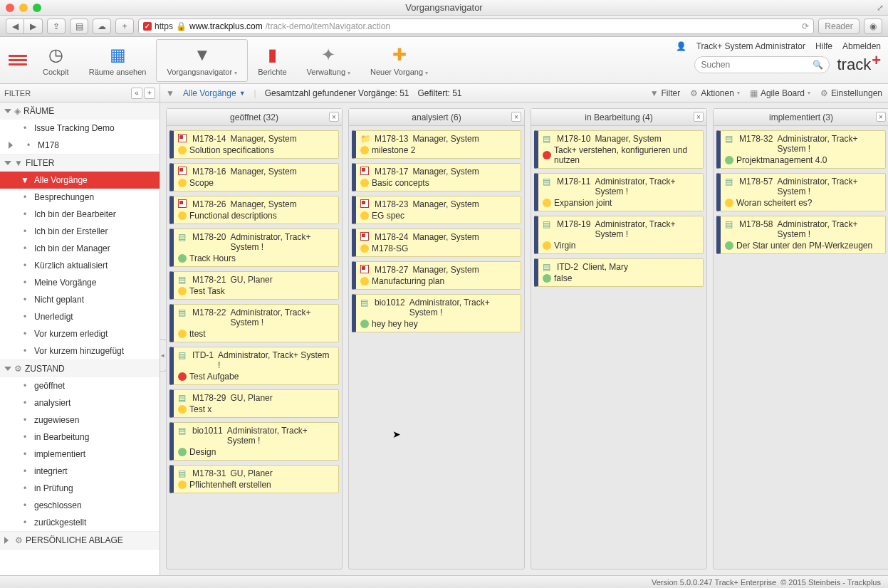 The width and height of the screenshot is (888, 588). Describe the element at coordinates (751, 46) in the screenshot. I see `current-user: Track+ System Administrator` at that location.